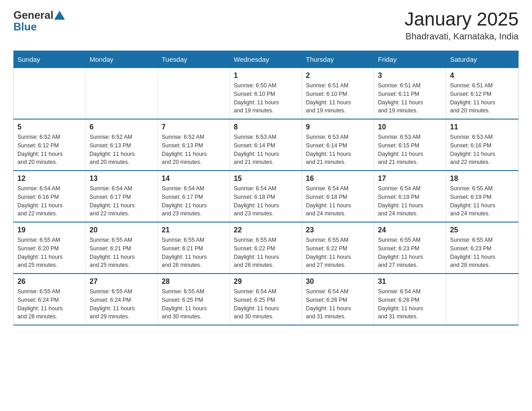 The height and width of the screenshot is (411, 532). Describe the element at coordinates (482, 98) in the screenshot. I see `day-info: Sunrise: 6:51 AM Sunset: 6:12 PM Dayligh…` at that location.